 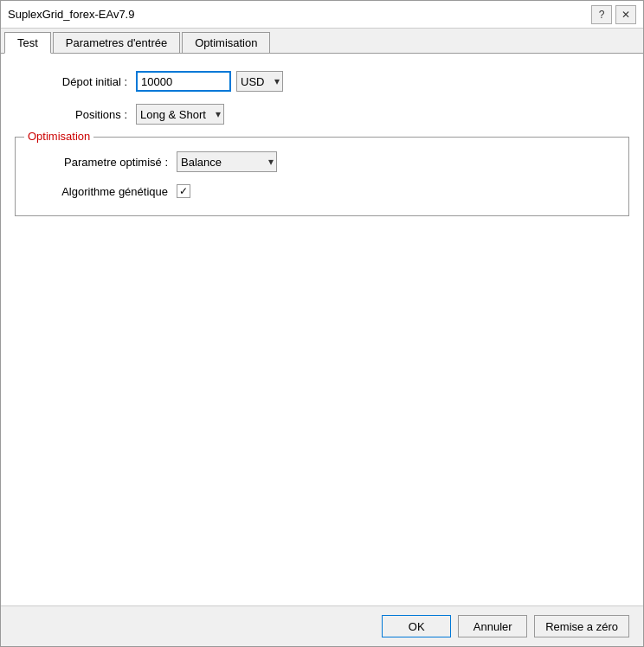 What do you see at coordinates (322, 162) in the screenshot?
I see `parametre-row: Parametre optimisé : Balance Profit Fact…` at bounding box center [322, 162].